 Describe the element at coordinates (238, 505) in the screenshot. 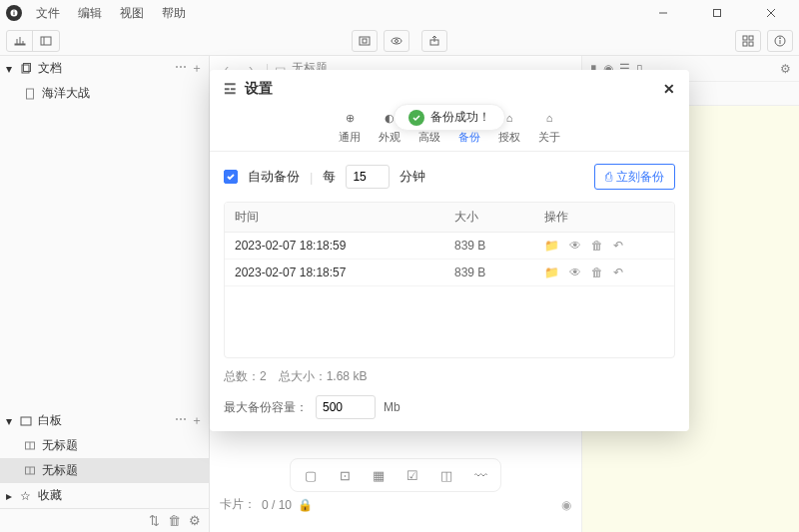

I see `cards-label: 卡片：` at that location.